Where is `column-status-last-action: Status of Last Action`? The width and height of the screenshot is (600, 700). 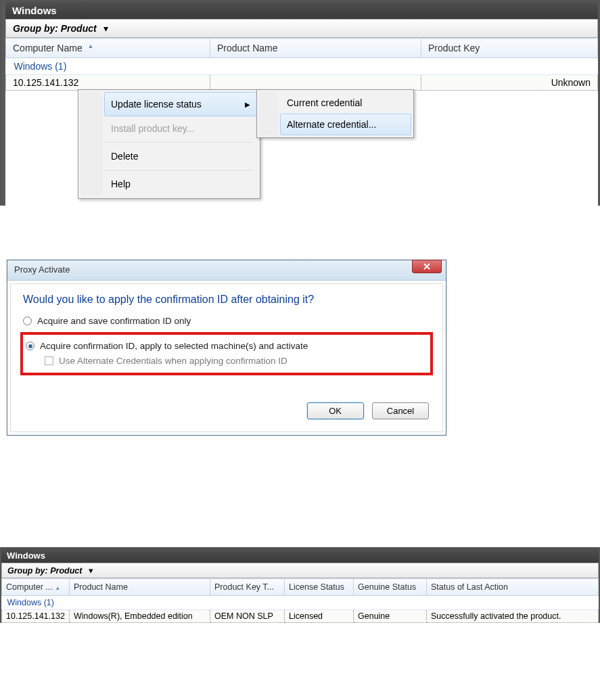 column-status-last-action: Status of Last Action is located at coordinates (513, 587).